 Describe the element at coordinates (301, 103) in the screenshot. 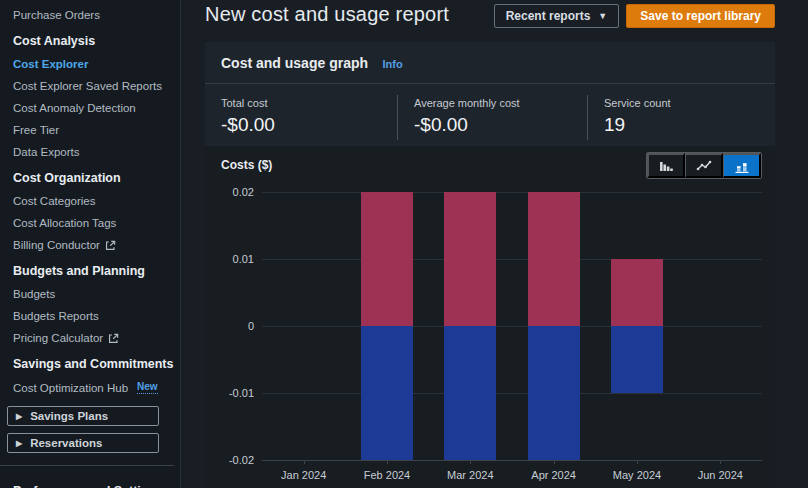

I see `stat-label: Total cost` at that location.